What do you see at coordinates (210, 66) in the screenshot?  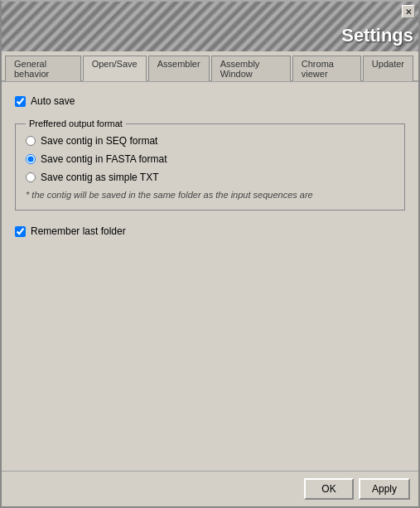 I see `tabs-bar: General behavior Open/Save Assembler Ass…` at bounding box center [210, 66].